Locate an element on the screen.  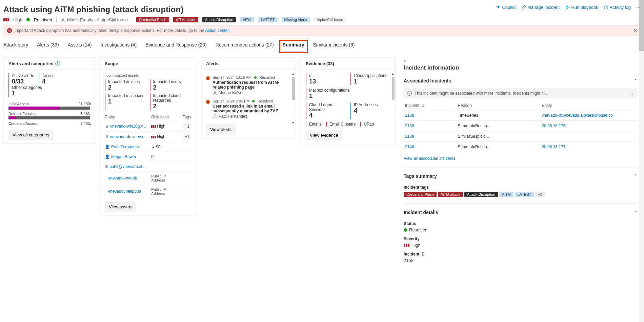
associated-incidents-accordion: Associated Incidents⌃ is located at coordinates (521, 81).